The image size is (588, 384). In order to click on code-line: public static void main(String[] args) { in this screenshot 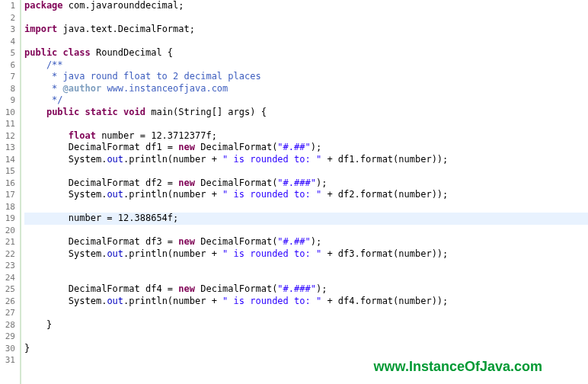, I will do `click(306, 113)`.